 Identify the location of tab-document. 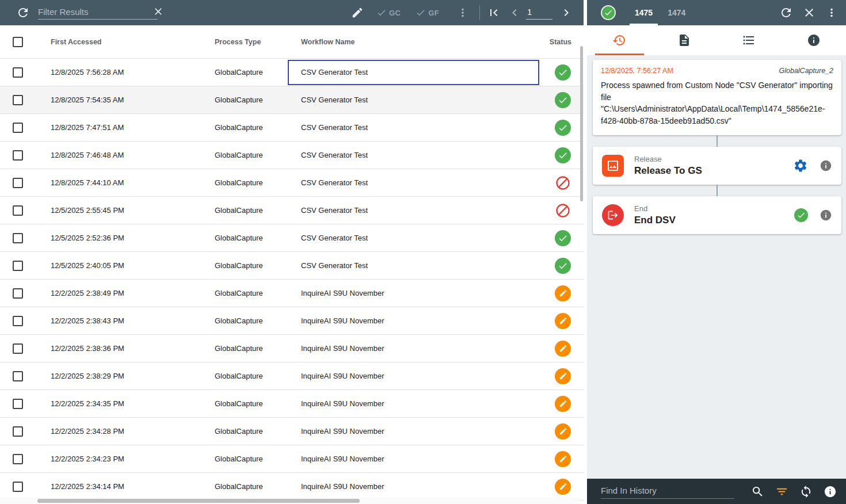
(685, 40).